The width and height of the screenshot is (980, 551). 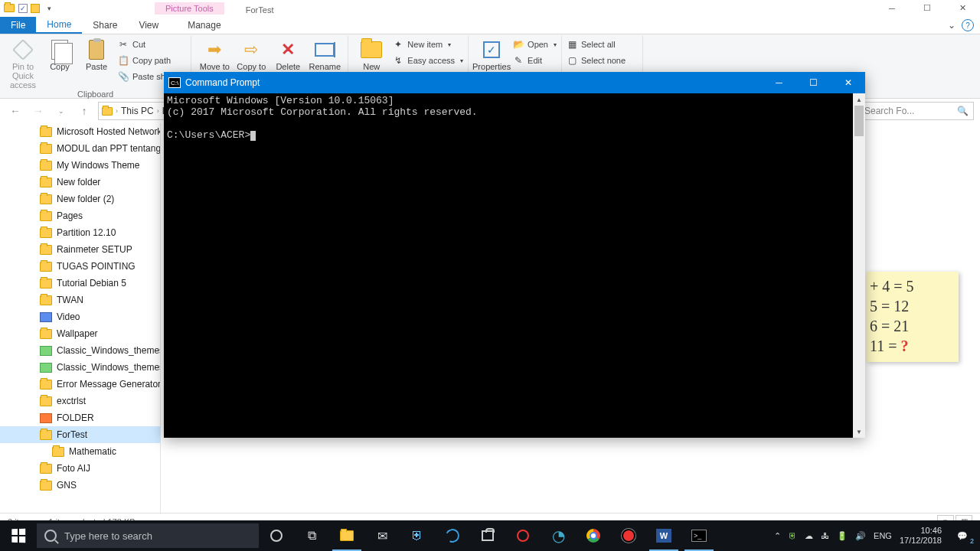 I want to click on sidebar-item: GNS, so click(x=80, y=485).